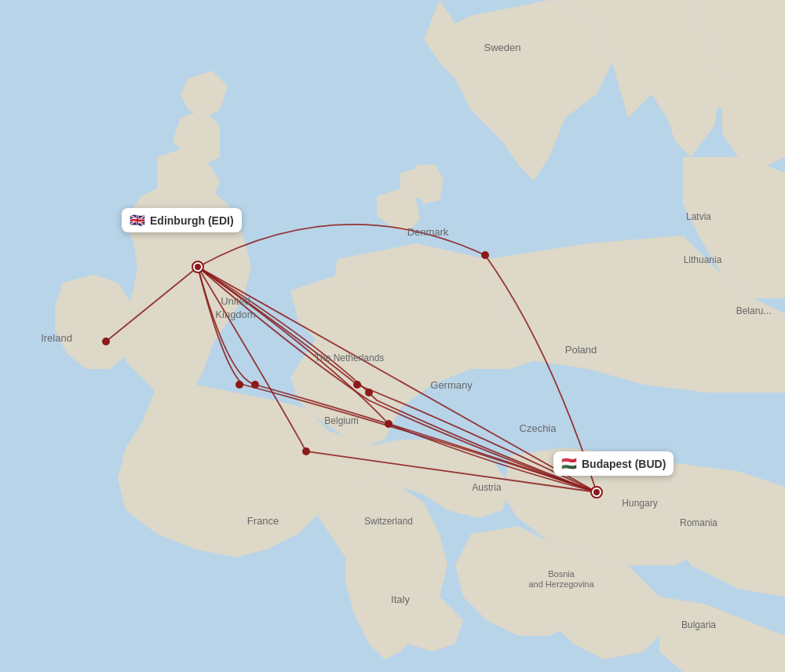 Image resolution: width=785 pixels, height=672 pixels. What do you see at coordinates (389, 521) in the screenshot?
I see `switzerland-label: Switzerland` at bounding box center [389, 521].